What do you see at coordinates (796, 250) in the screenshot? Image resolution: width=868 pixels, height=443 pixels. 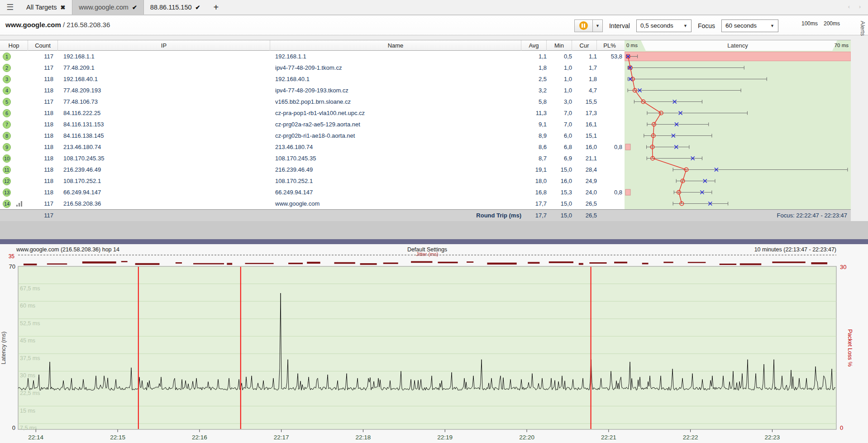 I see `svg-text:10 minutes (22:13:47 - 22:23:4: 10 minutes (22:13:47 - 22:23:47)` at bounding box center [796, 250].